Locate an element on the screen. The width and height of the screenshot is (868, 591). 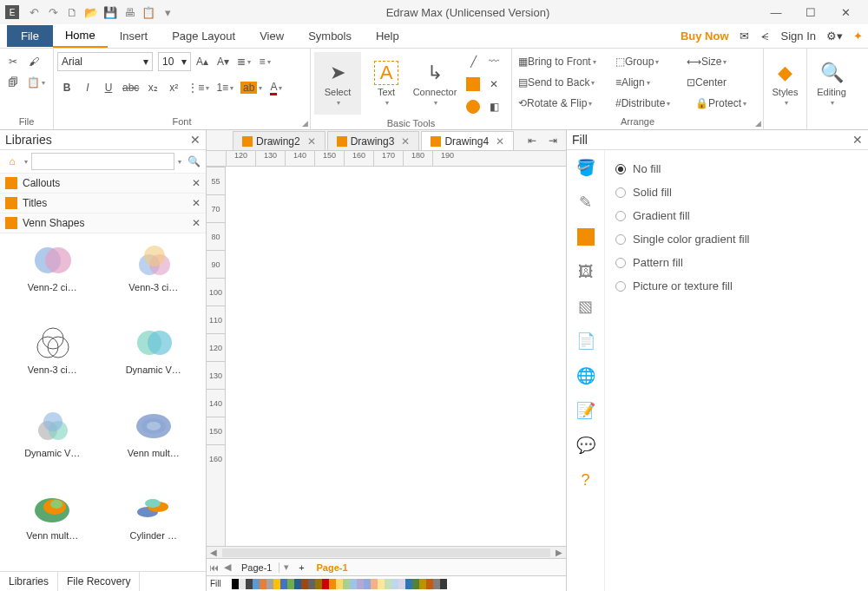
distribute-button: # Distribute▾ is located at coordinates (652, 103).